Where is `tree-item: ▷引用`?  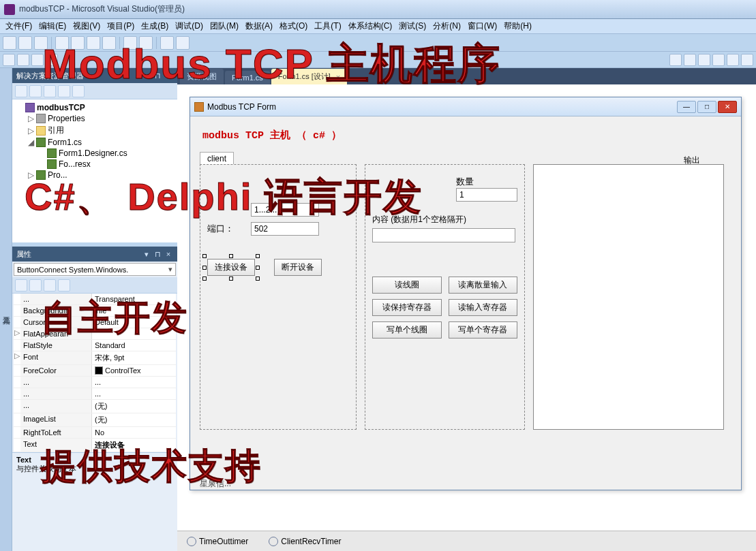 tree-item: ▷引用 is located at coordinates (95, 131).